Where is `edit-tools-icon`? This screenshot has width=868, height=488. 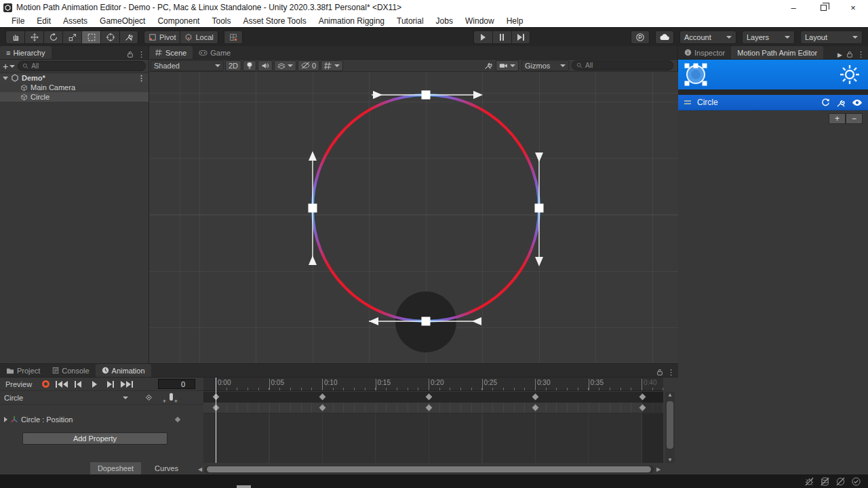 edit-tools-icon is located at coordinates (841, 103).